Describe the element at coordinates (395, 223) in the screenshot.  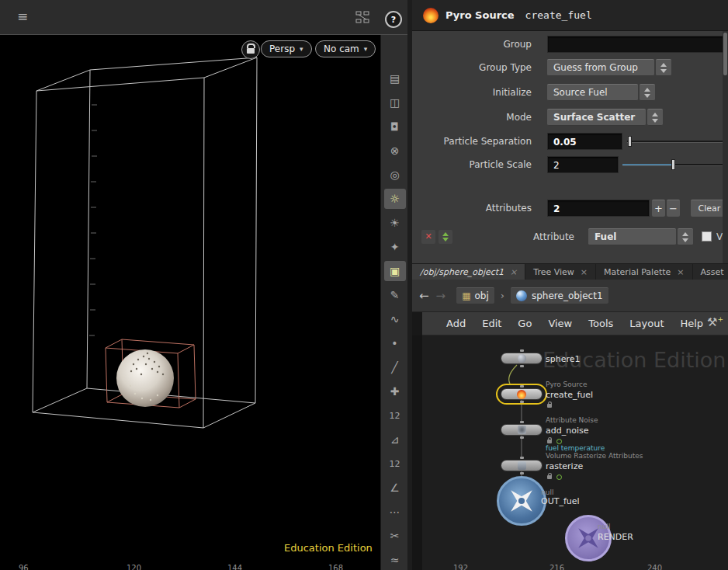
I see `headlight-icon: ☀` at that location.